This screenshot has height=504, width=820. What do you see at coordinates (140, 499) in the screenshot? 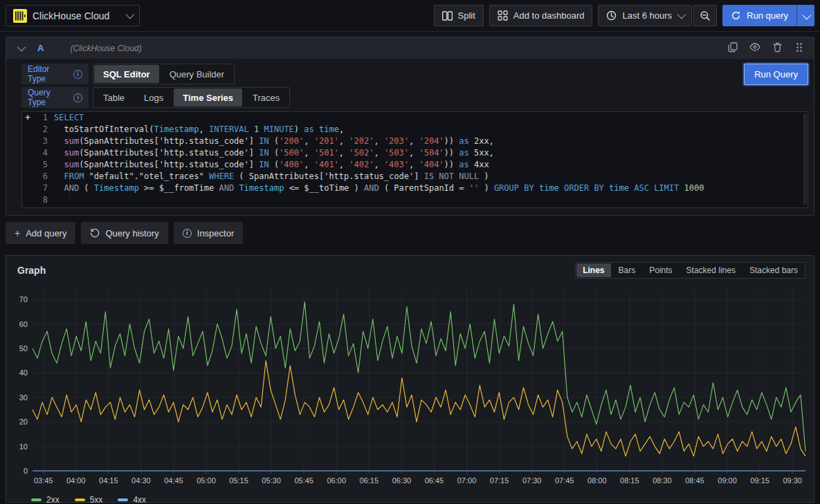
I see `legend-label: 4xx` at bounding box center [140, 499].